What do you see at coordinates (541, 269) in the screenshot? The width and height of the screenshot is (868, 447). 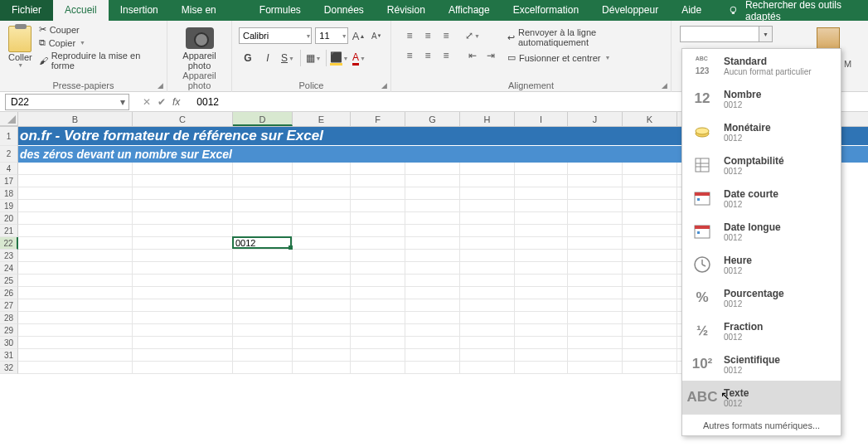 I see `cell-I24` at bounding box center [541, 269].